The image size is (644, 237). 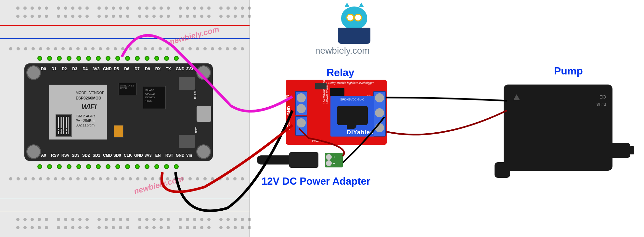 I want to click on plus-label: +, so click(x=334, y=157).